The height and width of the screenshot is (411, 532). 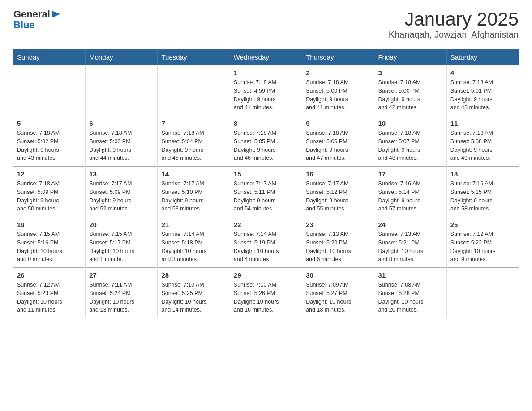 I want to click on day-info: Sunrise: 7:18 AMSunset: 5:03 PMDaylight:…, so click(x=121, y=146).